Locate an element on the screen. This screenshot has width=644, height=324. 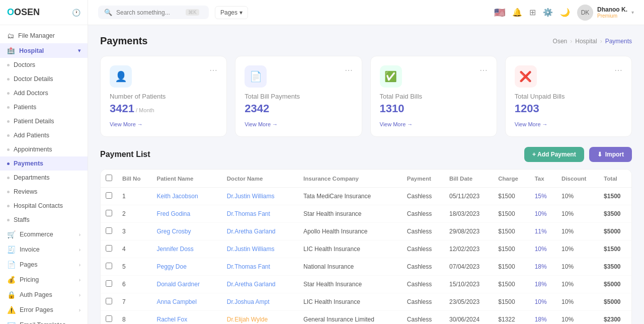
cell-patient-name: Greg Crosby is located at coordinates (187, 231).